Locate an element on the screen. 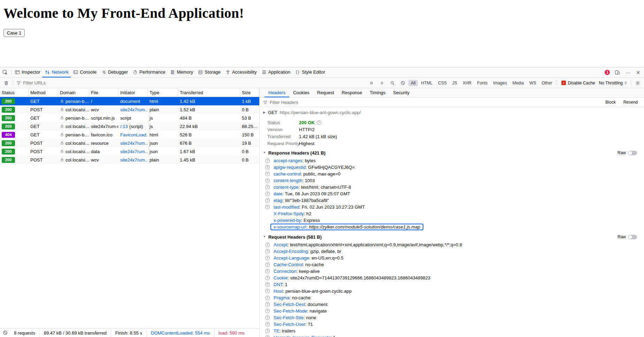 This screenshot has height=337, width=644. type-filter-fonts: Fonts is located at coordinates (482, 83).